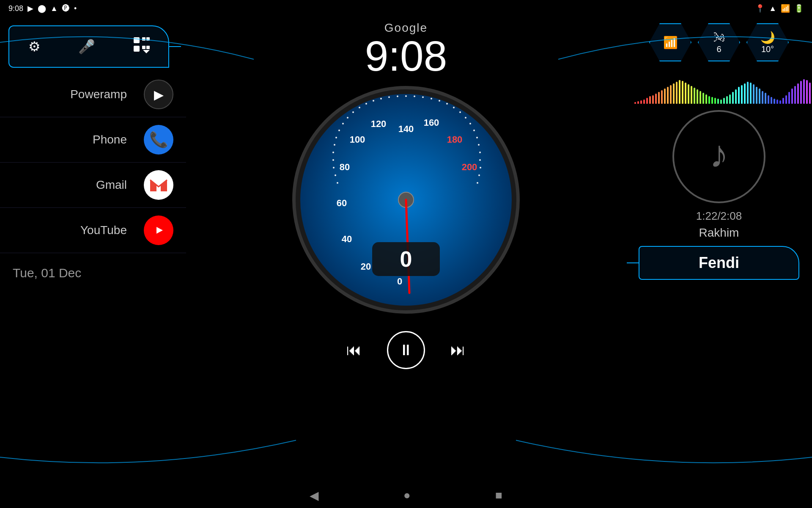  I want to click on home-button: ●, so click(407, 495).